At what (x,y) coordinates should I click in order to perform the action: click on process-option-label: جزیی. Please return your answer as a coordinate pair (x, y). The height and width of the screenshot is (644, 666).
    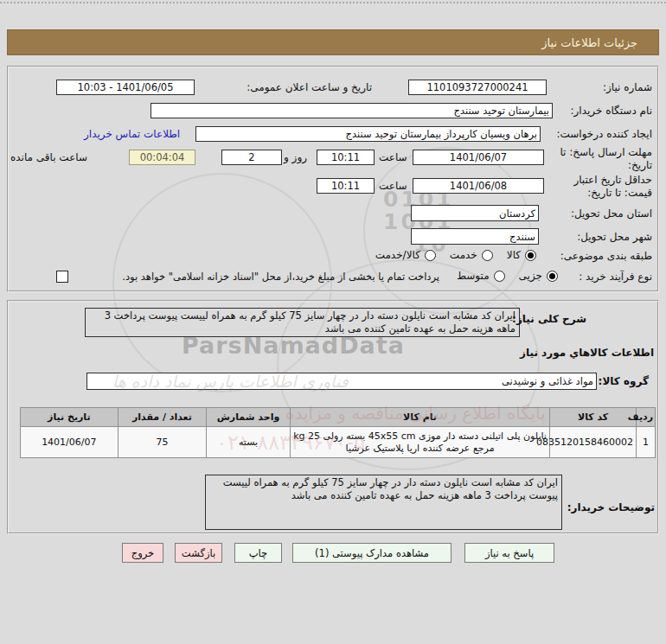
    Looking at the image, I should click on (531, 276).